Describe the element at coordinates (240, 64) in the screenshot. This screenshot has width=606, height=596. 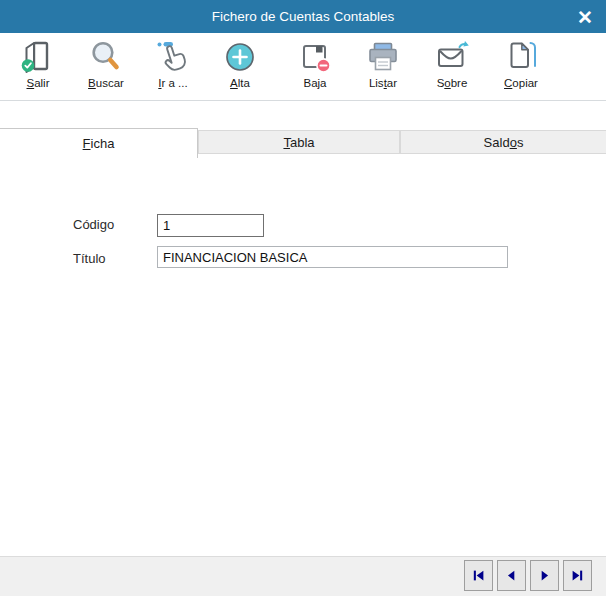
I see `toolbar-button-alta: Alta` at that location.